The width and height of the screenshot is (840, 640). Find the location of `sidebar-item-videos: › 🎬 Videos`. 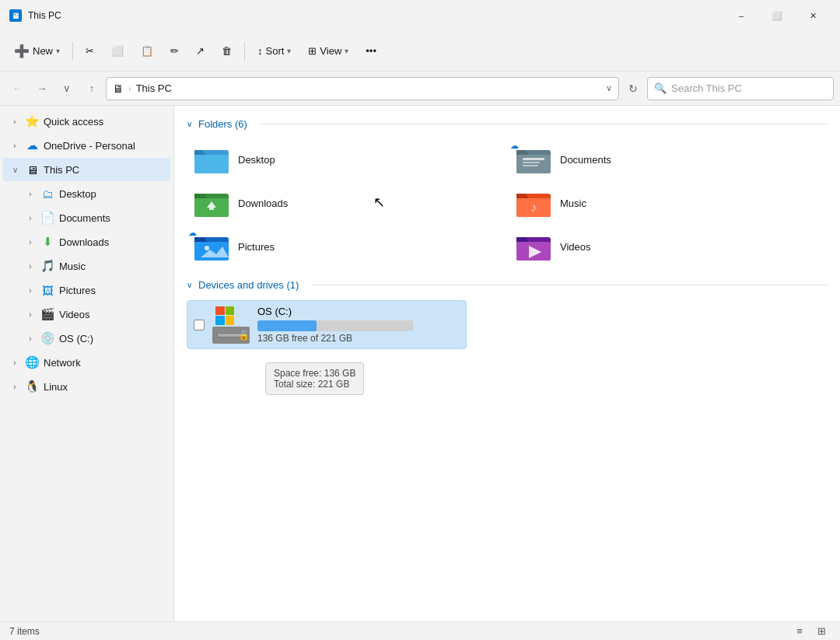

sidebar-item-videos: › 🎬 Videos is located at coordinates (87, 314).